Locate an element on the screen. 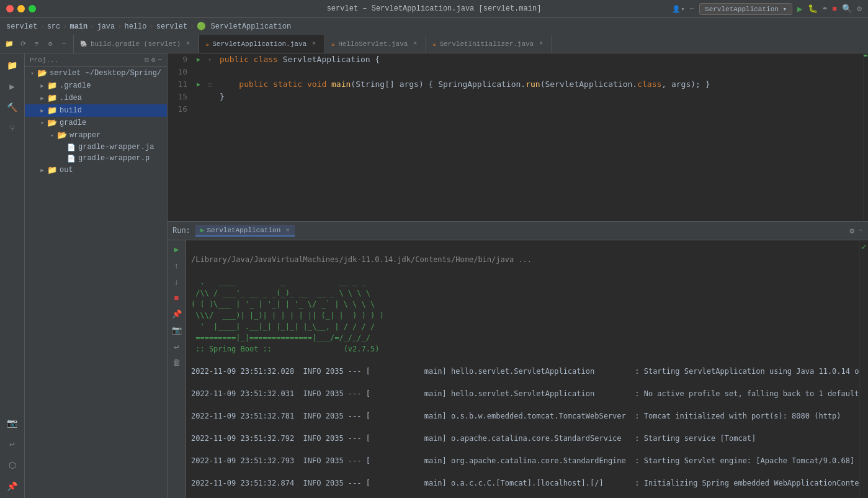 The width and height of the screenshot is (868, 498). project-icon: 📁 is located at coordinates (9, 44).